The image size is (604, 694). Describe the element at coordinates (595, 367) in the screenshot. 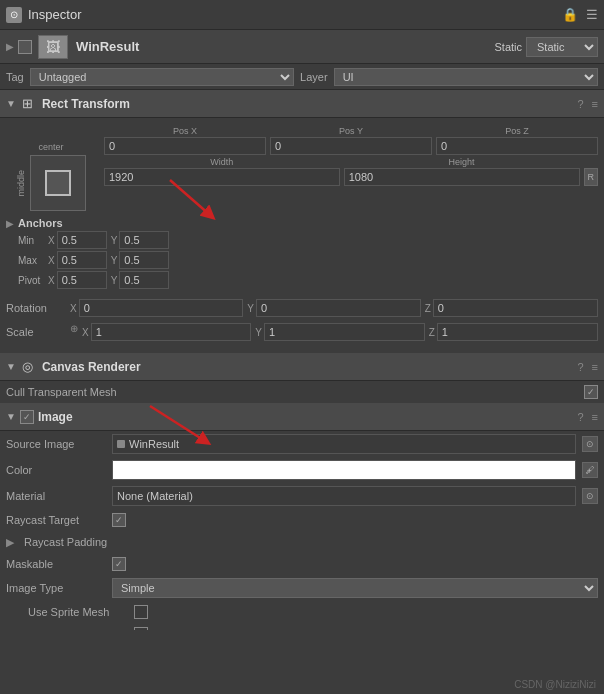

I see `canvas-settings-icon: ≡` at that location.